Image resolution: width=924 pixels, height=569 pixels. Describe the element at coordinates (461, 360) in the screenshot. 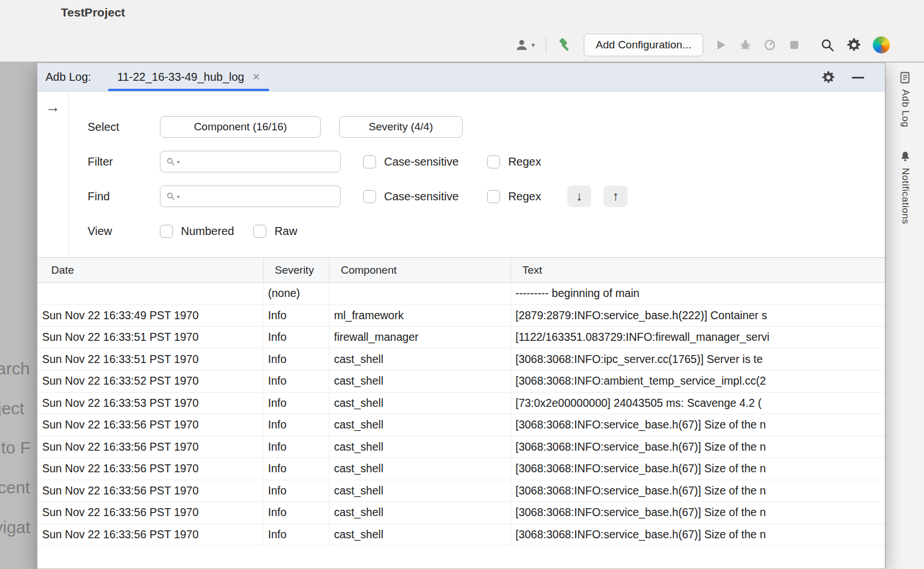

I see `table-row: Sun Nov 22 16:33:51 PST 1970Infocast_she…` at that location.